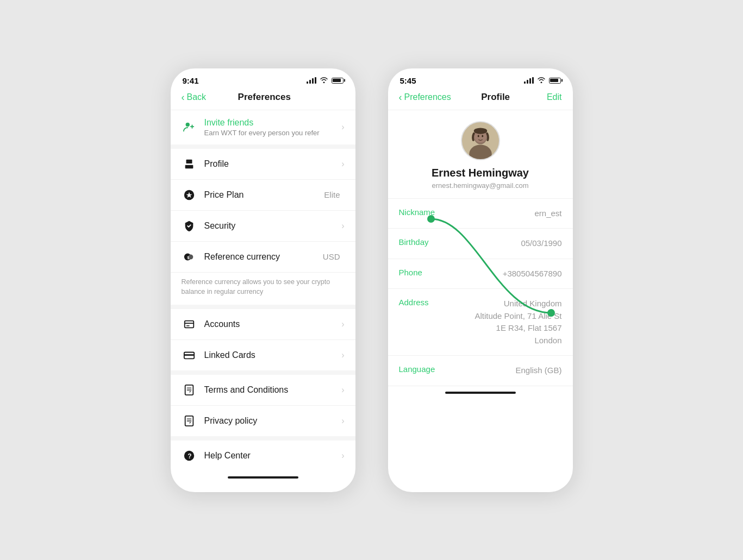 This screenshot has width=743, height=560. What do you see at coordinates (263, 325) in the screenshot?
I see `accounts-item: Accounts ›` at bounding box center [263, 325].